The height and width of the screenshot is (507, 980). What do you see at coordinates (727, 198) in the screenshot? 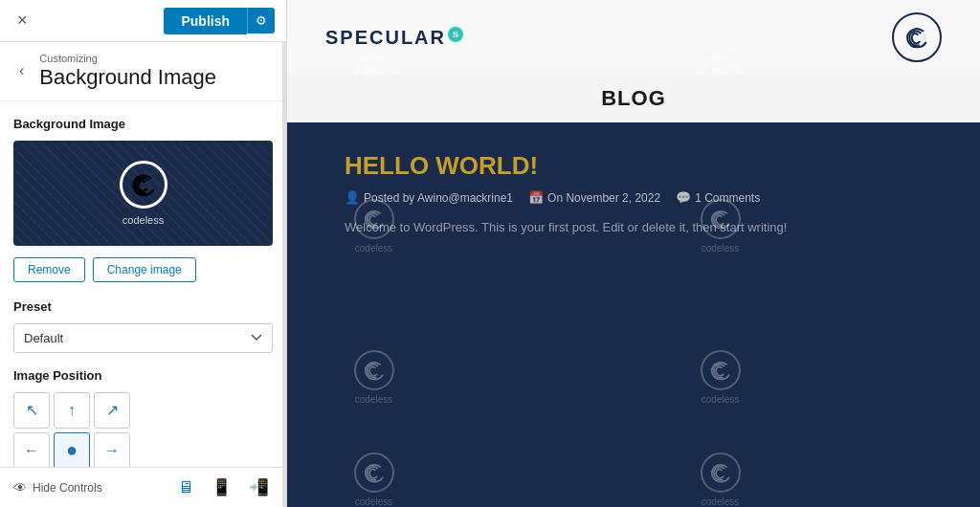
I see `post-comments: 1 Comments` at bounding box center [727, 198].